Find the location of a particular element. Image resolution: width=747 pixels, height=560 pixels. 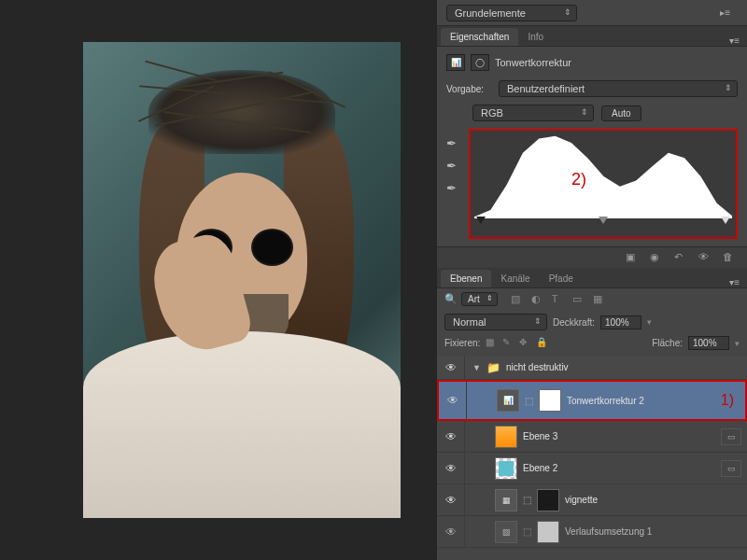

workspace-bar: Grundelemente ▸≡ is located at coordinates (592, 13).